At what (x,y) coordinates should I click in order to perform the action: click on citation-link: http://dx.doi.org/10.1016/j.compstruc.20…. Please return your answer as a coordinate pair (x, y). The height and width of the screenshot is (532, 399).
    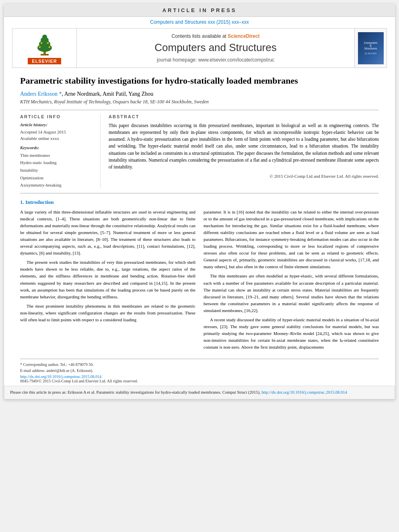
    Looking at the image, I should click on (304, 392).